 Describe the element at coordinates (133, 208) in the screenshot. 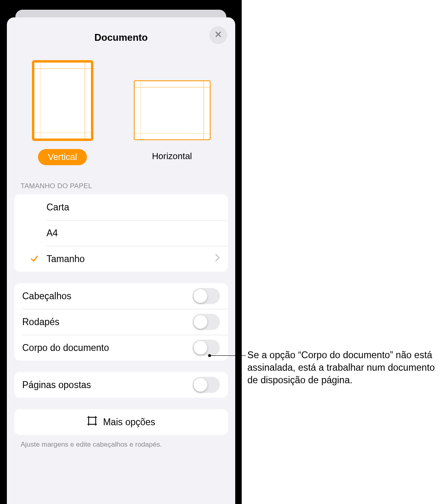

I see `paper-size-label: Carta` at that location.